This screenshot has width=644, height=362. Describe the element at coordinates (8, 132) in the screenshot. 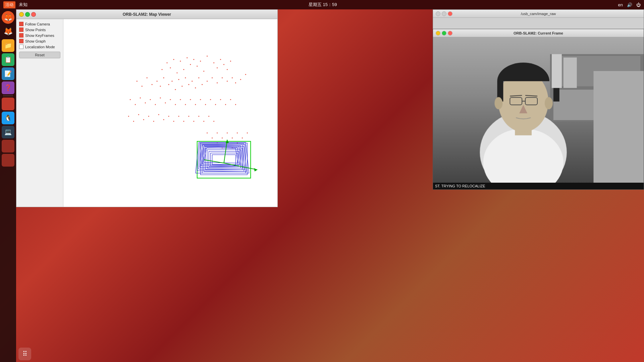

I see `dock-terminal: 💻` at that location.